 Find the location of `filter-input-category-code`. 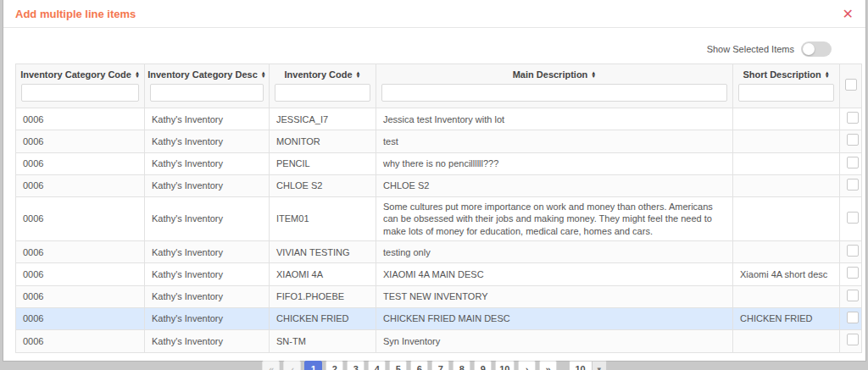

filter-input-category-code is located at coordinates (80, 93).